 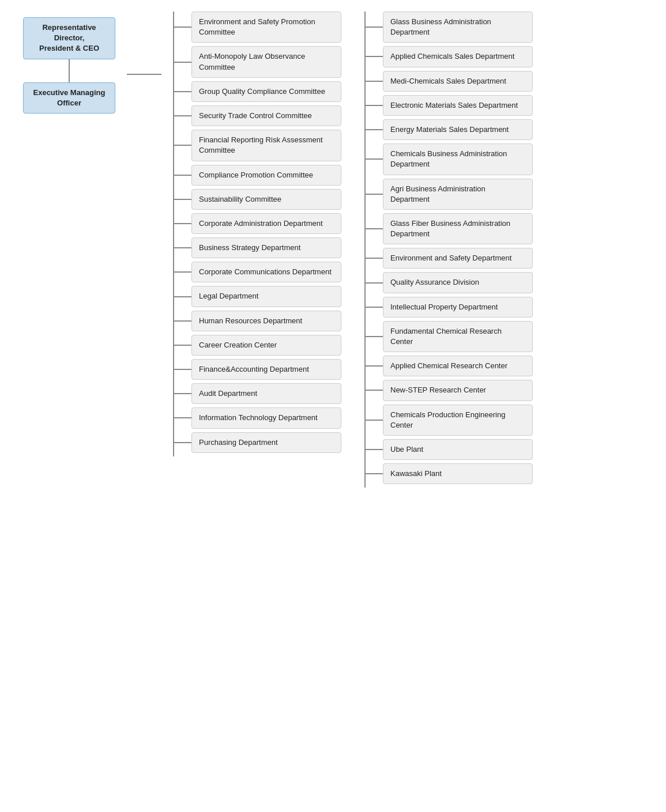 What do you see at coordinates (266, 199) in the screenshot?
I see `middle-node-6: Sustainability Committee` at bounding box center [266, 199].